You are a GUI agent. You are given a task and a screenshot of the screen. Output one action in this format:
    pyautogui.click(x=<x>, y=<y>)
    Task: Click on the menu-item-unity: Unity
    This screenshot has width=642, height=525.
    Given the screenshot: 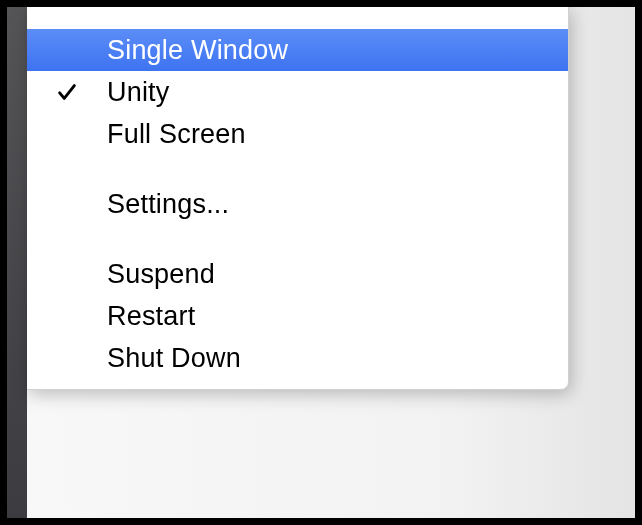 What is the action you would take?
    pyautogui.click(x=298, y=92)
    